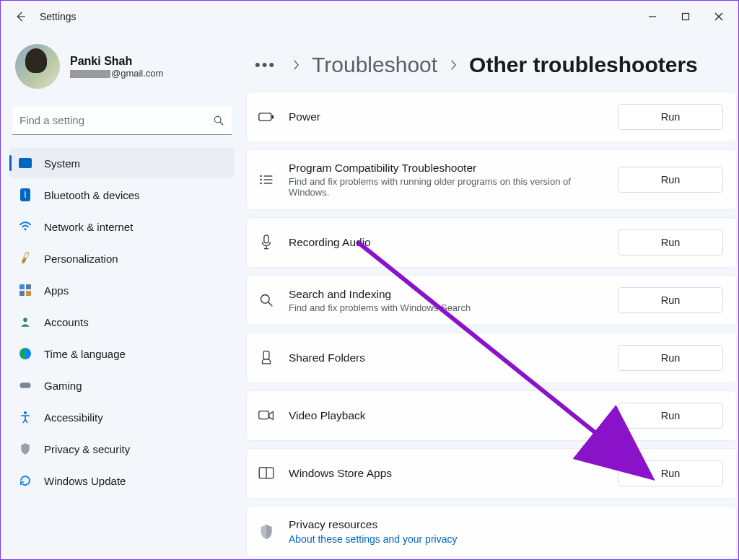  What do you see at coordinates (117, 61) in the screenshot?
I see `profile-name: Panki Shah` at bounding box center [117, 61].